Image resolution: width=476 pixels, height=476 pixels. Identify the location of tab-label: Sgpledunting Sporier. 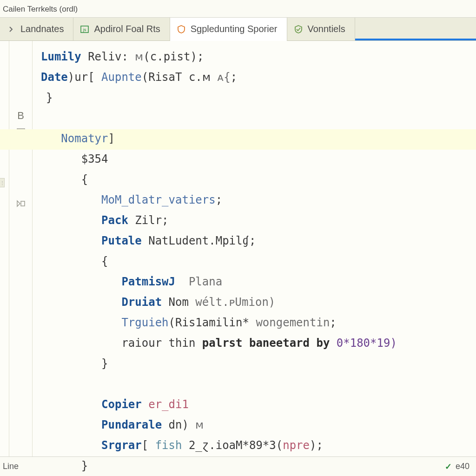
(234, 29).